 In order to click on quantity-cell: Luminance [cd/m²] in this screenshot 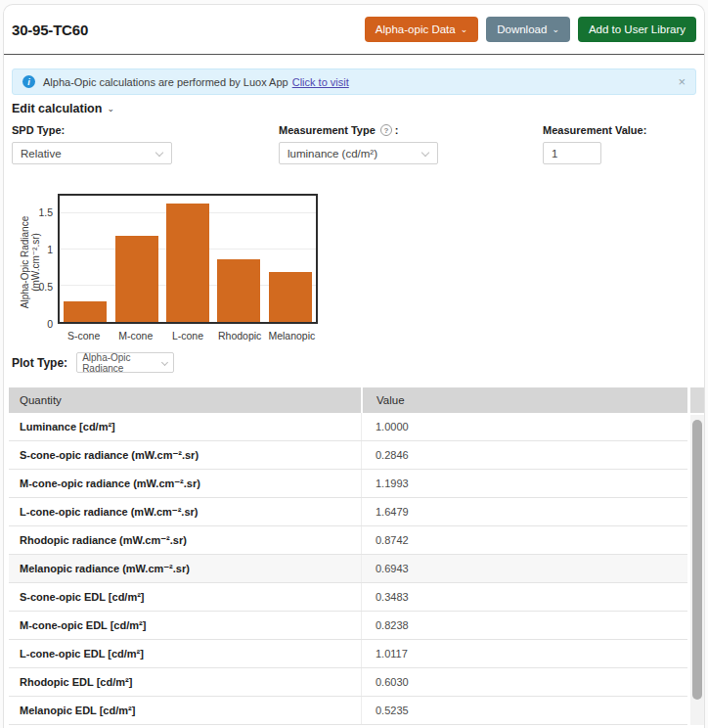, I will do `click(185, 427)`.